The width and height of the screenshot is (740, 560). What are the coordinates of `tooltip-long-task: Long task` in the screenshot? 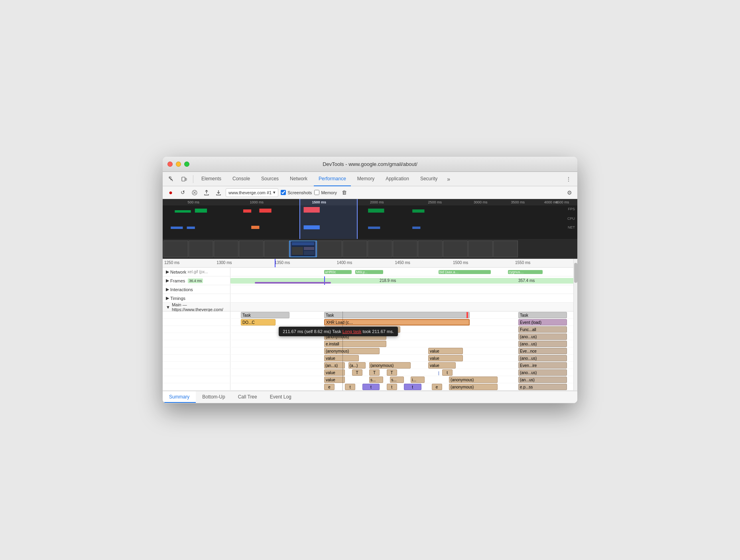 It's located at (352, 331).